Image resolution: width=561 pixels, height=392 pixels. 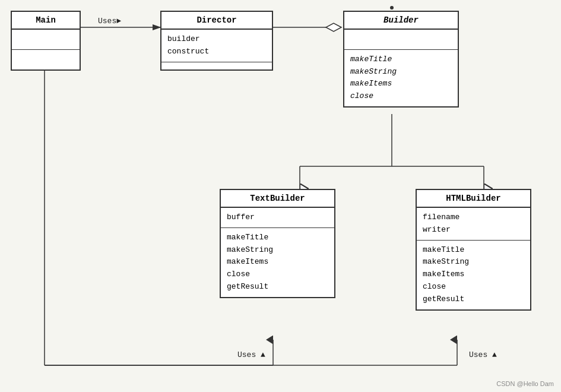 I want to click on main-fields, so click(x=46, y=40).